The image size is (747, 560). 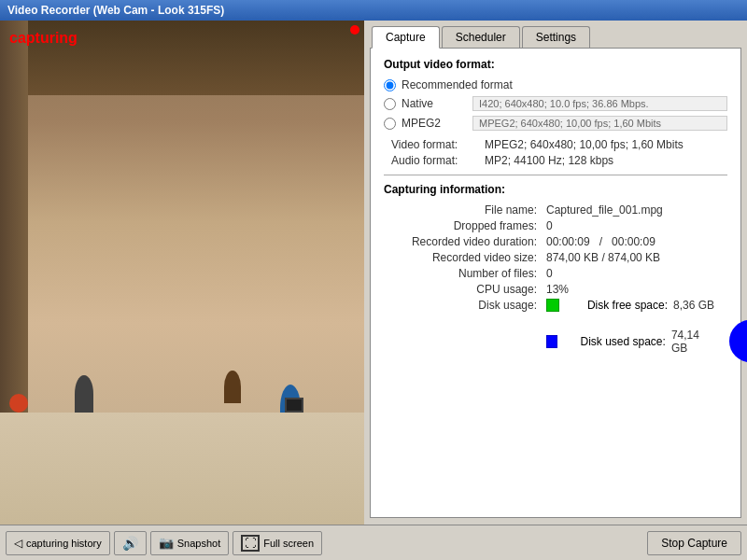 I want to click on fullscreen-button: ⛶ Full screen, so click(x=277, y=543).